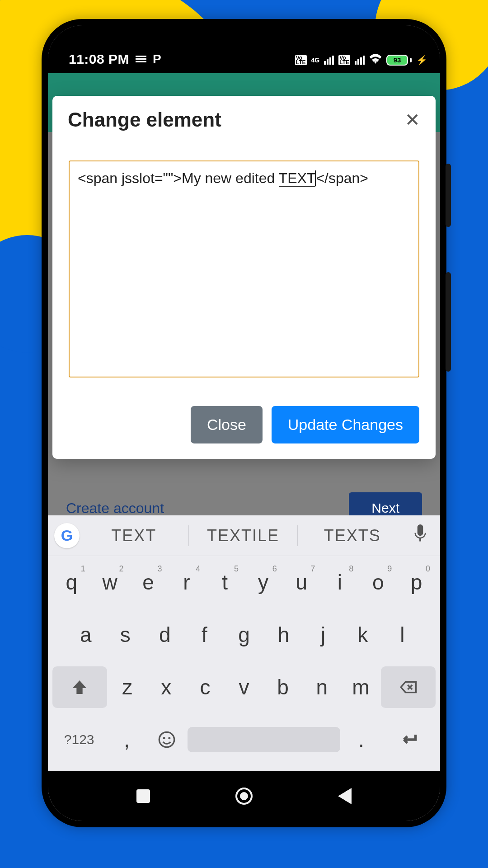  Describe the element at coordinates (420, 535) in the screenshot. I see `mic-icon` at that location.